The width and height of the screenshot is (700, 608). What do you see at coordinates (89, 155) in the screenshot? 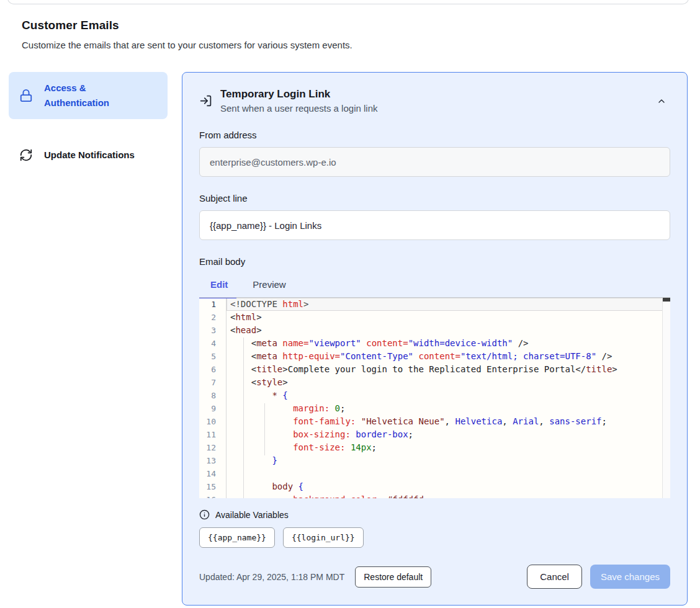
I see `sidebar-item-label: Update Notifications` at bounding box center [89, 155].